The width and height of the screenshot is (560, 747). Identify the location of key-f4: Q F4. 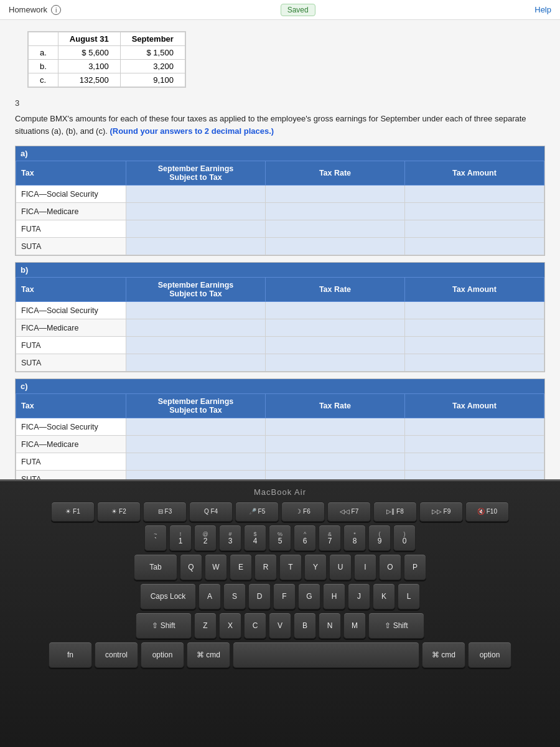
(211, 512).